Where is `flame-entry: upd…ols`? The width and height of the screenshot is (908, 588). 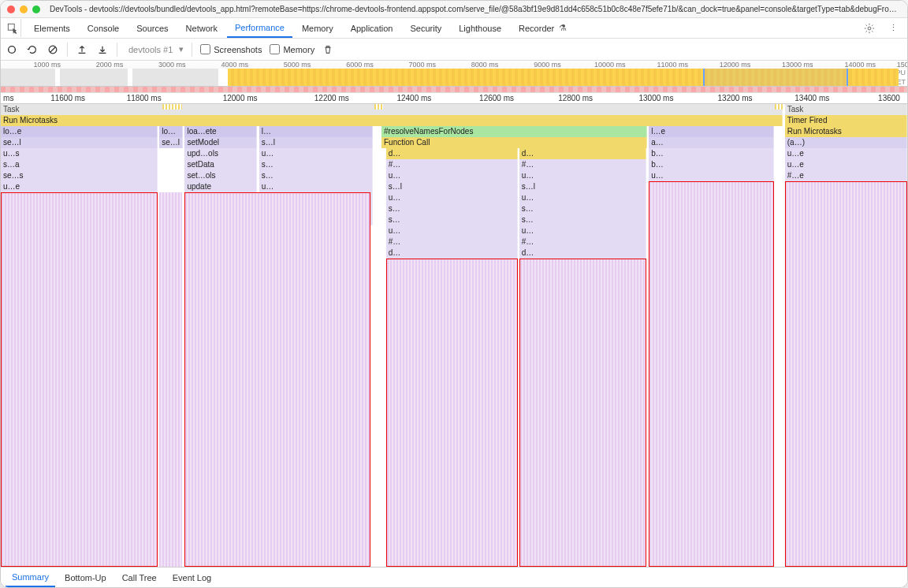
flame-entry: upd…ols is located at coordinates (221, 154).